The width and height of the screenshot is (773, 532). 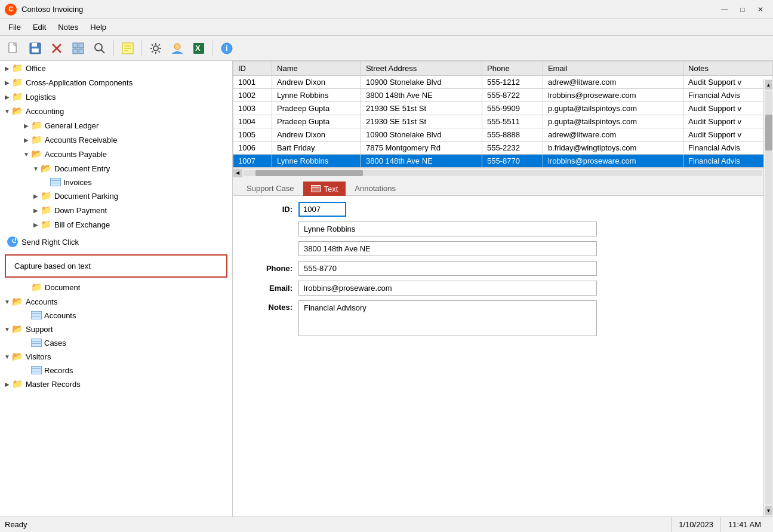 What do you see at coordinates (513, 161) in the screenshot?
I see `cell-phone: 555-8770` at bounding box center [513, 161].